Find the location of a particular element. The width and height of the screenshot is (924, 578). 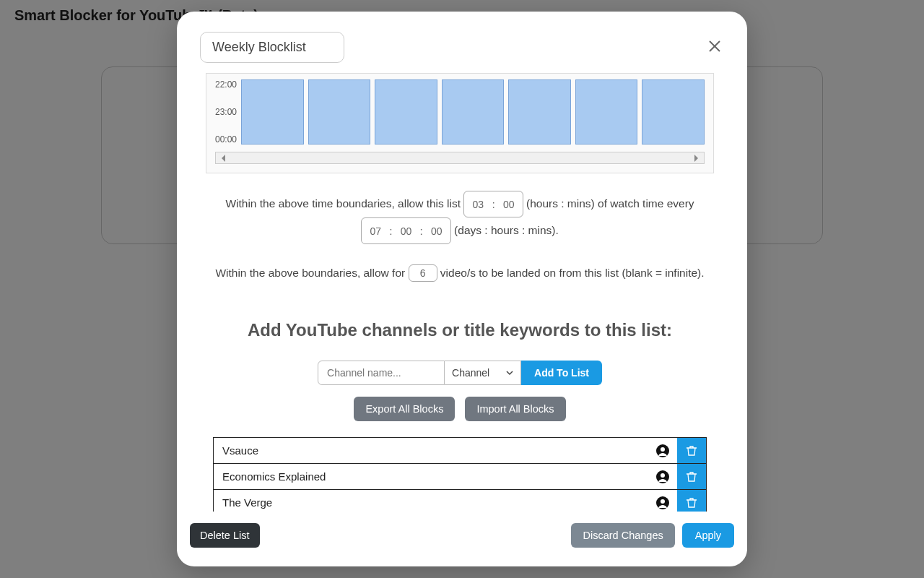

add-to-list-button: Add To List is located at coordinates (562, 373).